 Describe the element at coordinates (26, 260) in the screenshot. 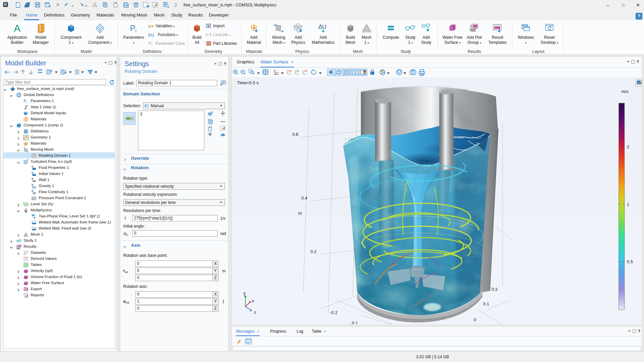

I see `svg-text: e-12` at that location.